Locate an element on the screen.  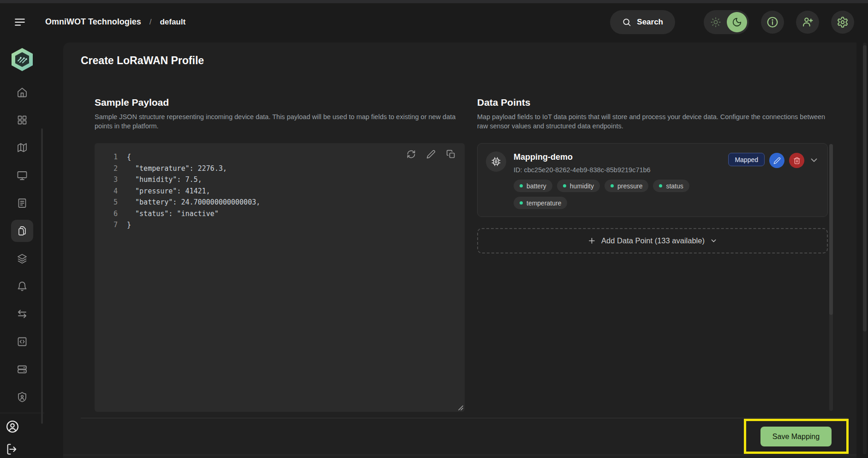
shield-user-icon is located at coordinates (22, 397).